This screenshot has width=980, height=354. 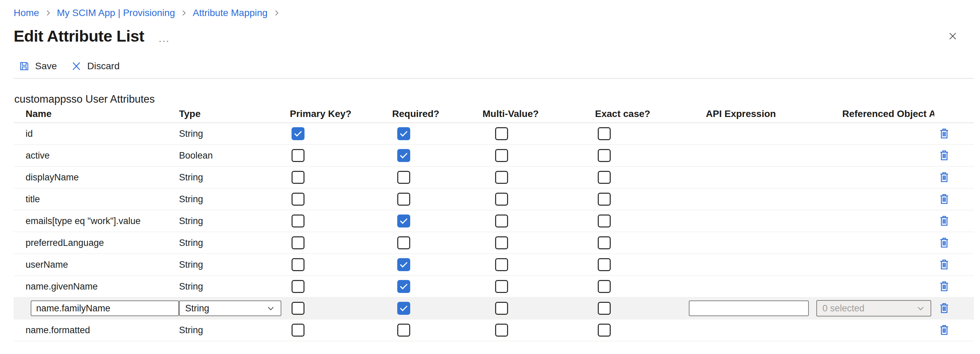 I want to click on column-header-multi-value: Multi-Value?, so click(x=539, y=114).